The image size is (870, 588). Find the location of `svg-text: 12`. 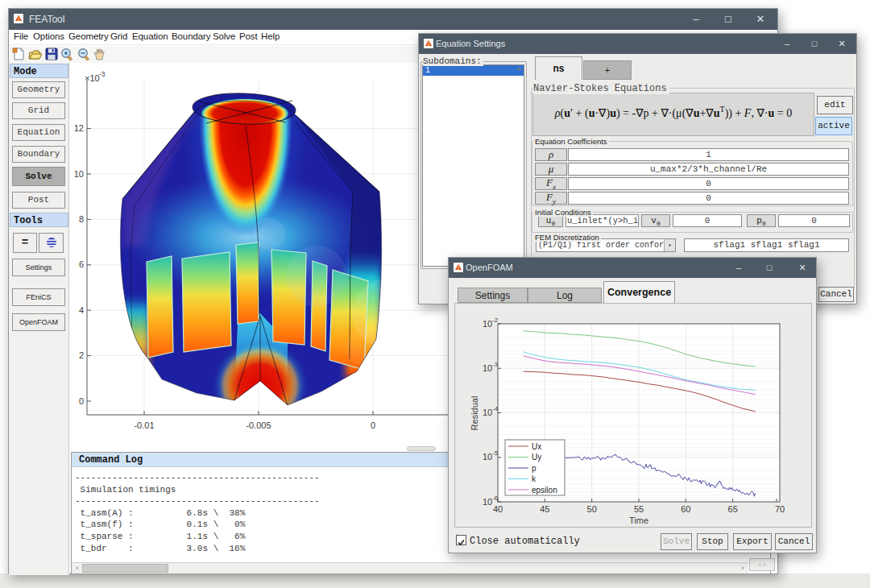

svg-text: 12 is located at coordinates (79, 128).